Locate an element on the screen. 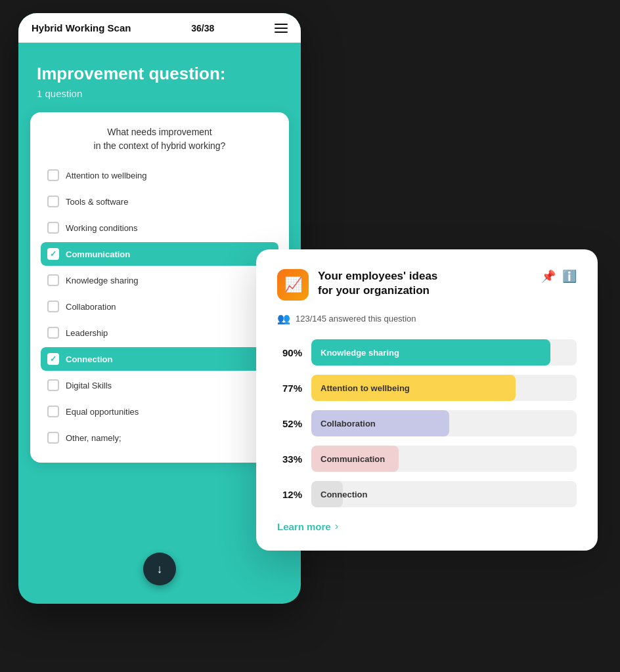 Image resolution: width=620 pixels, height=672 pixels. question-text: What needs improvementin the context of … is located at coordinates (160, 139).